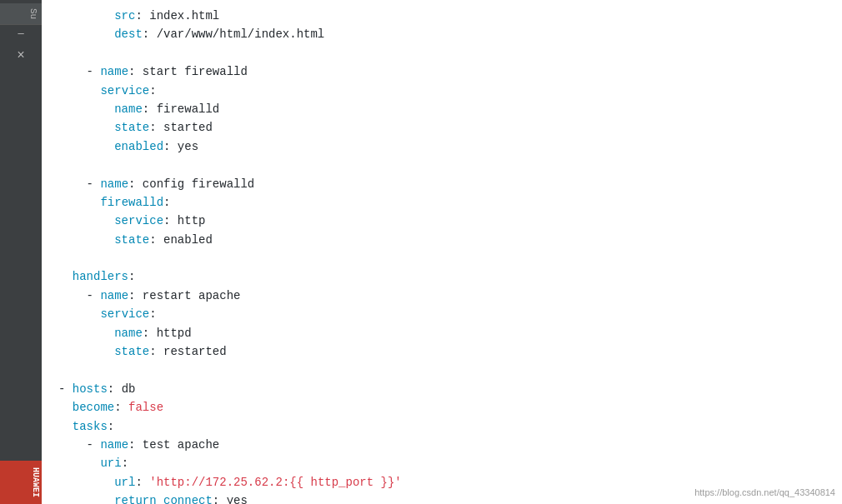 The image size is (842, 504). What do you see at coordinates (90, 427) in the screenshot?
I see `yaml-key: tasks` at bounding box center [90, 427].